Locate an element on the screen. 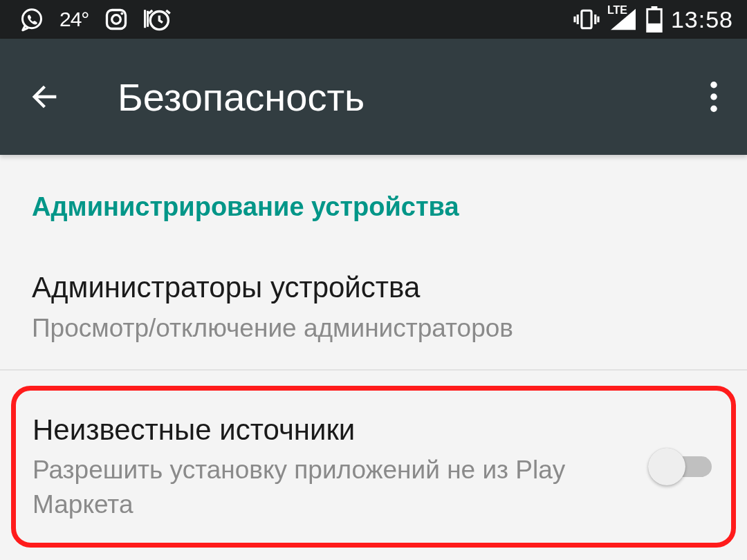 This screenshot has width=747, height=560. back-button is located at coordinates (44, 97).